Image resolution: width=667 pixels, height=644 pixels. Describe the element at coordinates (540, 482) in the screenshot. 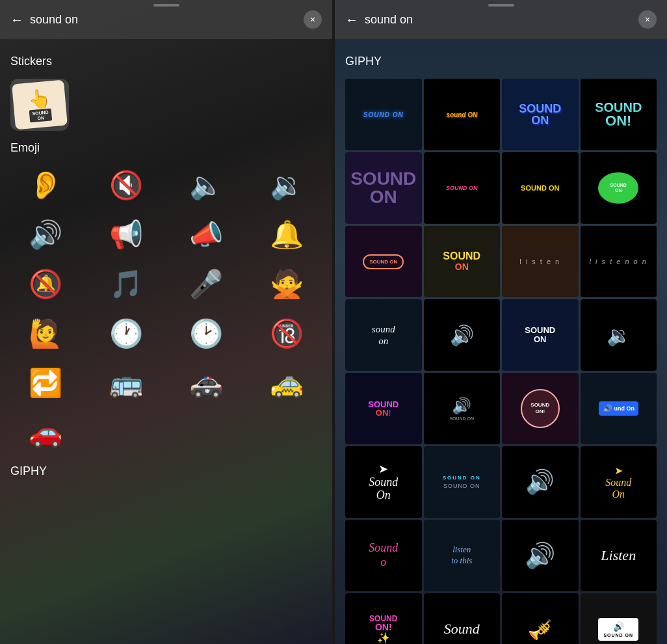

I see `giphy-item-23: 🔊` at that location.